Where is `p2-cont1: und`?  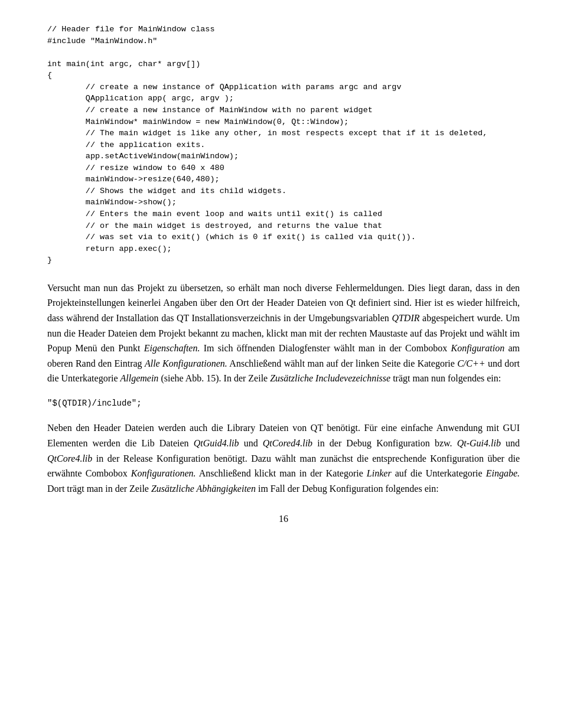 p2-cont1: und is located at coordinates (251, 443).